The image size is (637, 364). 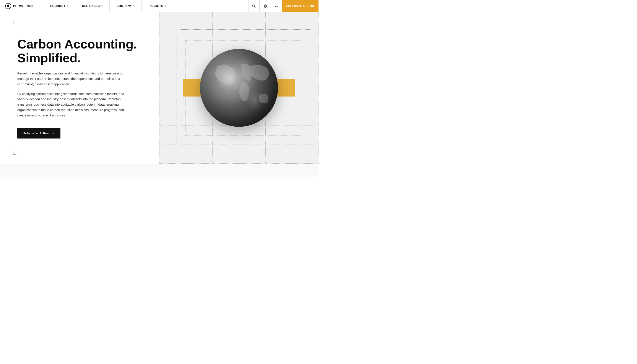 I want to click on logo-text: PERSEFONI, so click(x=23, y=6).